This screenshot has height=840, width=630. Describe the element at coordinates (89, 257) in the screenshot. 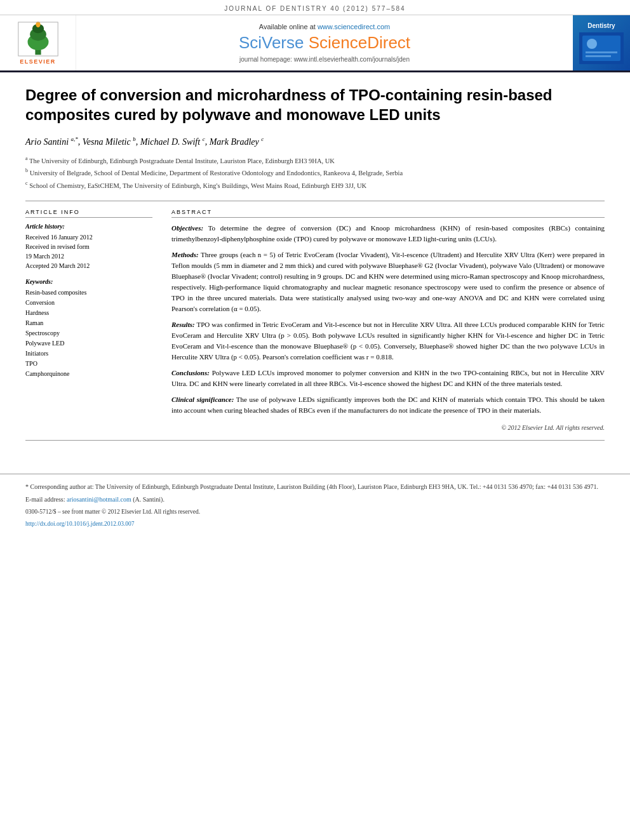

I see `received-2b: 19 March 2012` at that location.